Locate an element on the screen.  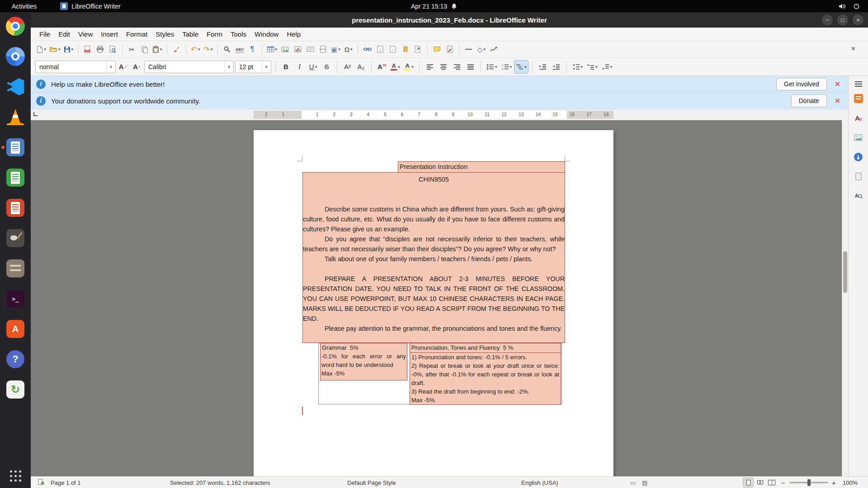
basic-shapes-button: ◇ is located at coordinates (481, 49).